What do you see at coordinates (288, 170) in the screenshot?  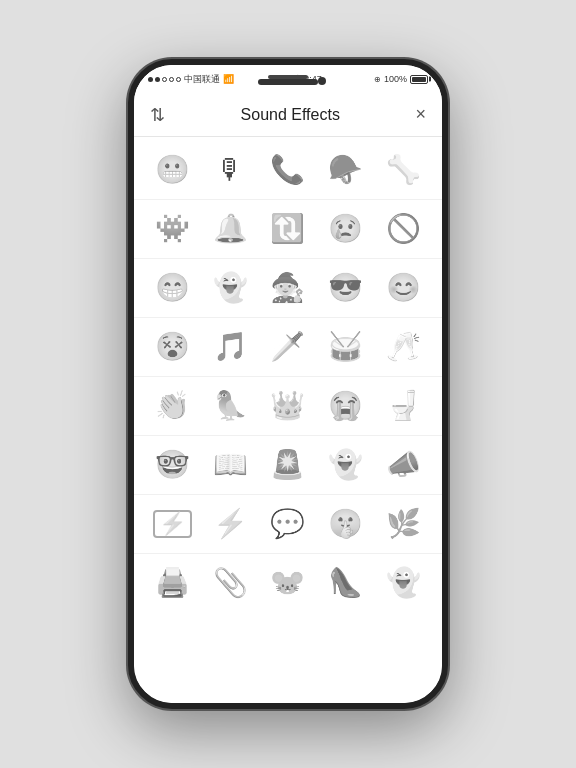 I see `sound-item-phone: 📞` at bounding box center [288, 170].